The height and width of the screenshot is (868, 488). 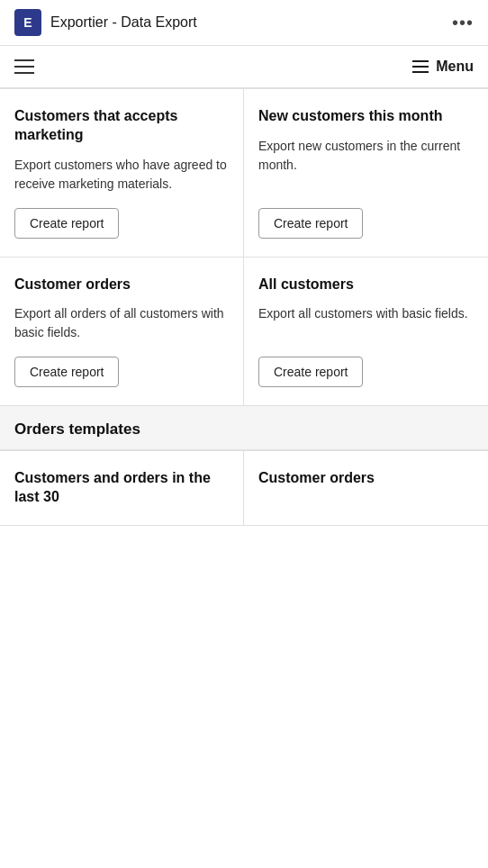 What do you see at coordinates (311, 372) in the screenshot?
I see `card-all-customers-create-button: Create report` at bounding box center [311, 372].